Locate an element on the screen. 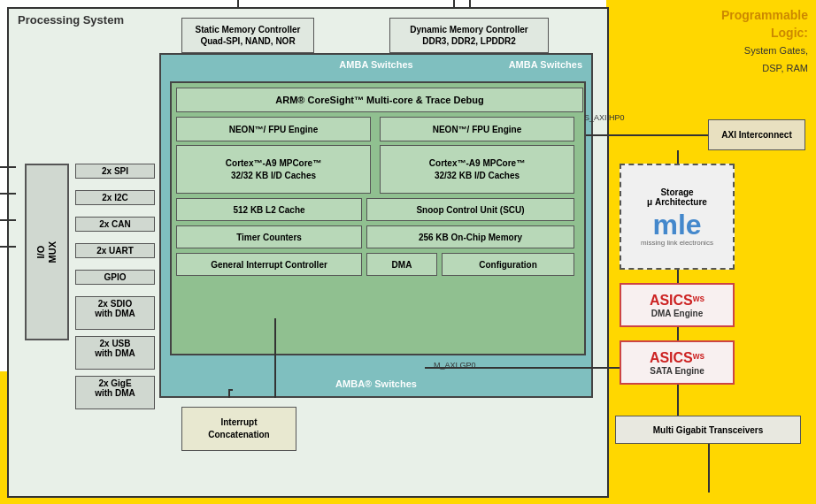  dynamic-memory-box: Dynamic Memory Controller DDR3, DDR2, LP… is located at coordinates (469, 35).